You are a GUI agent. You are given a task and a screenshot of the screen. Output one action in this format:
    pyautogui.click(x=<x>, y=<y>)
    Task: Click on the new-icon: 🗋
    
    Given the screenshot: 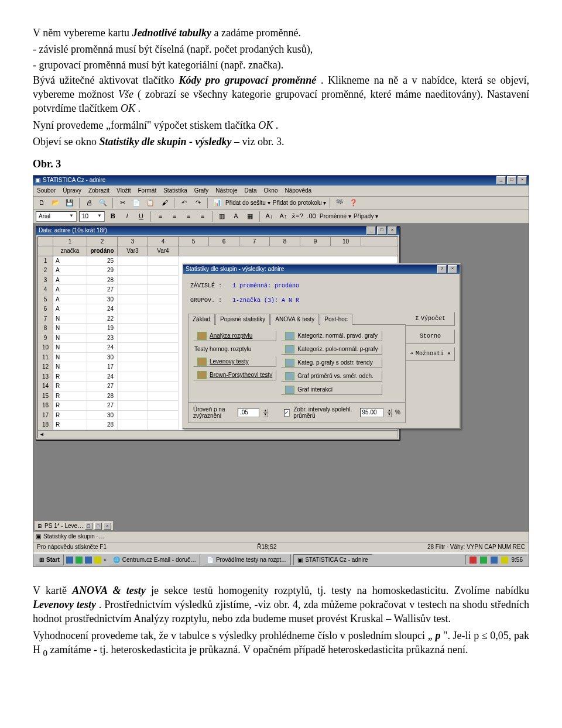 What is the action you would take?
    pyautogui.click(x=42, y=203)
    